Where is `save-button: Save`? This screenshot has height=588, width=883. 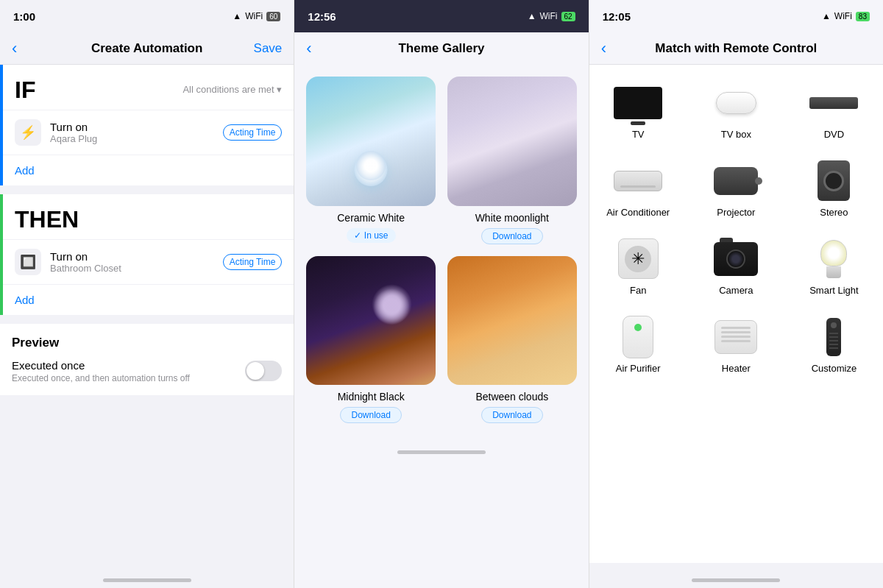
save-button: Save is located at coordinates (268, 49).